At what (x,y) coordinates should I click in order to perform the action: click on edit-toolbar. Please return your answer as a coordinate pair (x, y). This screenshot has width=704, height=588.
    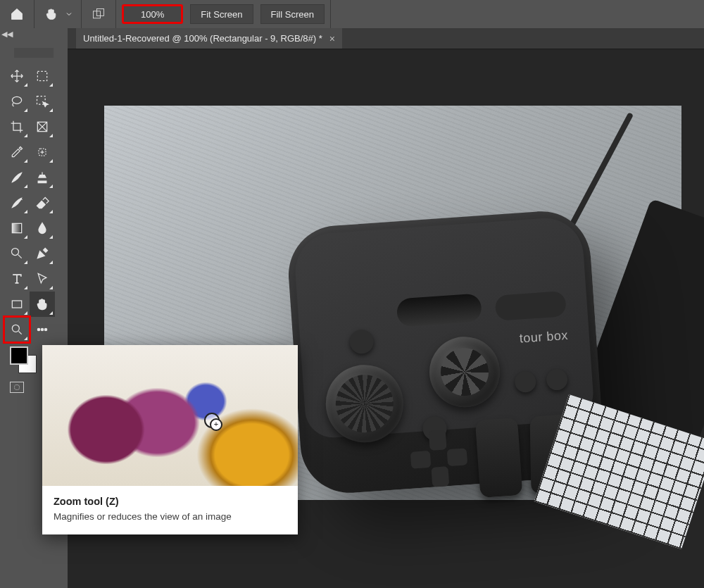
    Looking at the image, I should click on (42, 330).